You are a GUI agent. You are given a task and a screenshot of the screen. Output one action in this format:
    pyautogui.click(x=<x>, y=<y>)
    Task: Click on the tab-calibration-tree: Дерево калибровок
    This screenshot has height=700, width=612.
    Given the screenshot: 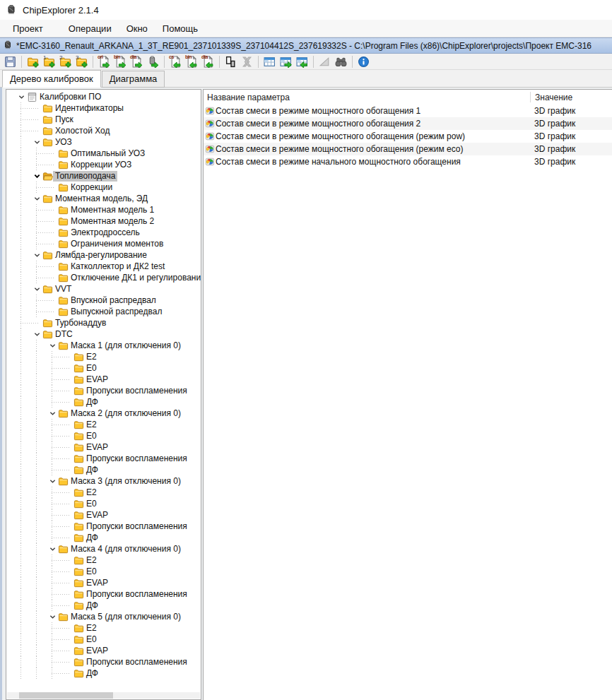 What is the action you would take?
    pyautogui.click(x=52, y=79)
    